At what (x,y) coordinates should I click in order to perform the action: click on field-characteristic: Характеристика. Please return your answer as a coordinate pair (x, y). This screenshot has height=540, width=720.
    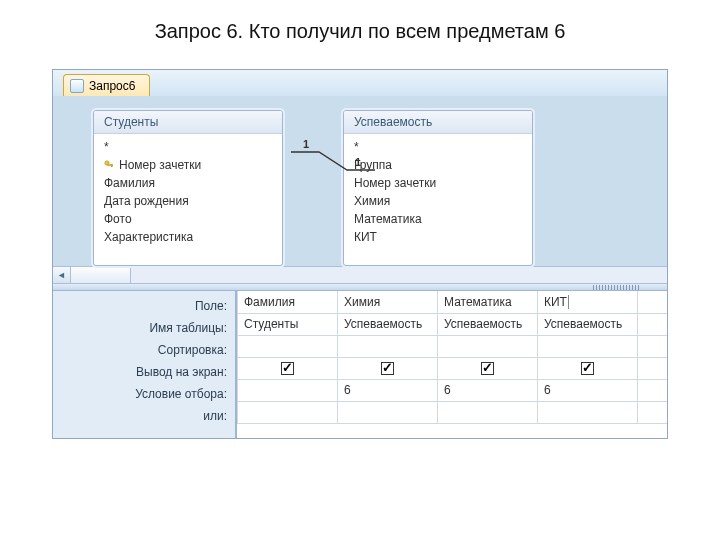
    Looking at the image, I should click on (188, 237).